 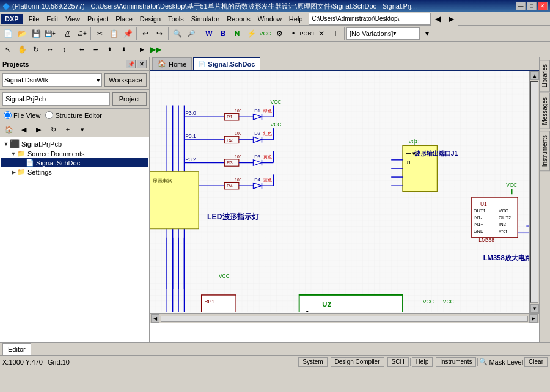 What do you see at coordinates (68, 129) in the screenshot?
I see `proj-tool-add: +` at bounding box center [68, 129].